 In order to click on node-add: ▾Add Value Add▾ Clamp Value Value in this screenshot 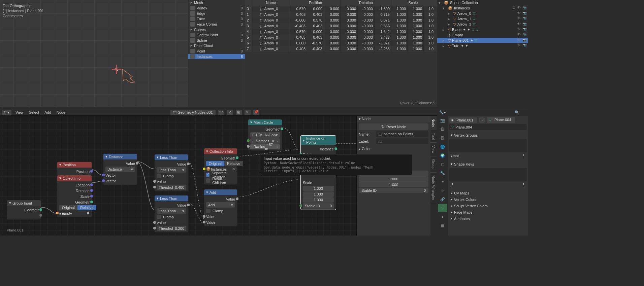, I will do `click(221, 208)`.